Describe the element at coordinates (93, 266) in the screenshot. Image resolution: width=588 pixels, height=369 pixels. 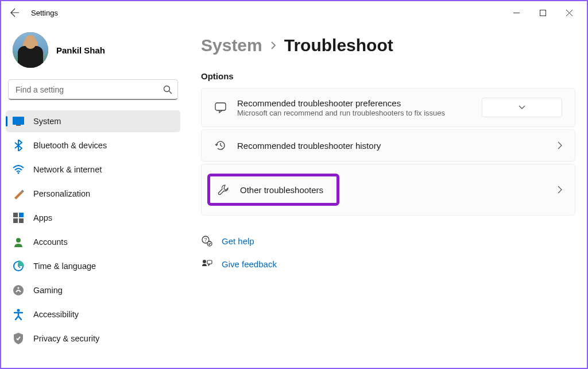
I see `sidebar-item-time: Time & language` at that location.